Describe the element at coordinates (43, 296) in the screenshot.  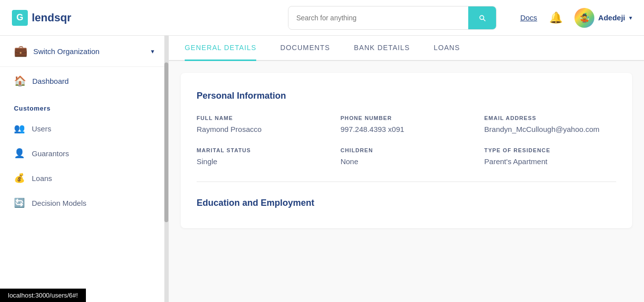
I see `status-url: localhost:3000/users/6#!` at that location.